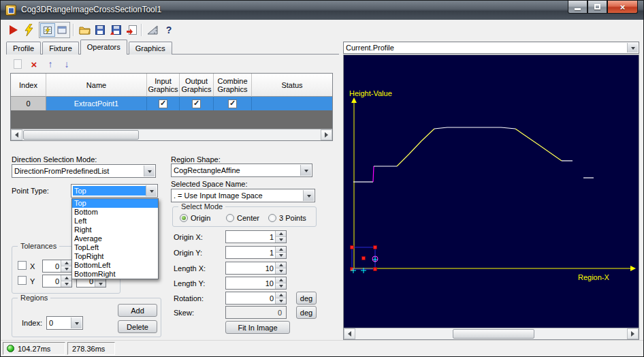 This screenshot has height=357, width=644. Describe the element at coordinates (306, 298) in the screenshot. I see `rotation-deg-button: deg` at that location.